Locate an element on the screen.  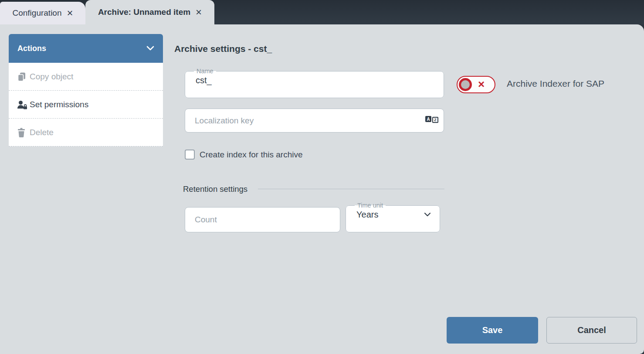
cancel-button: Cancel is located at coordinates (592, 330).